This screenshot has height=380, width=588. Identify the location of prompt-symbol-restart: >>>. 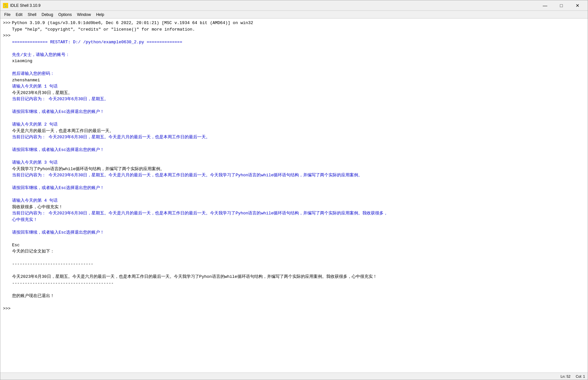
(7, 36).